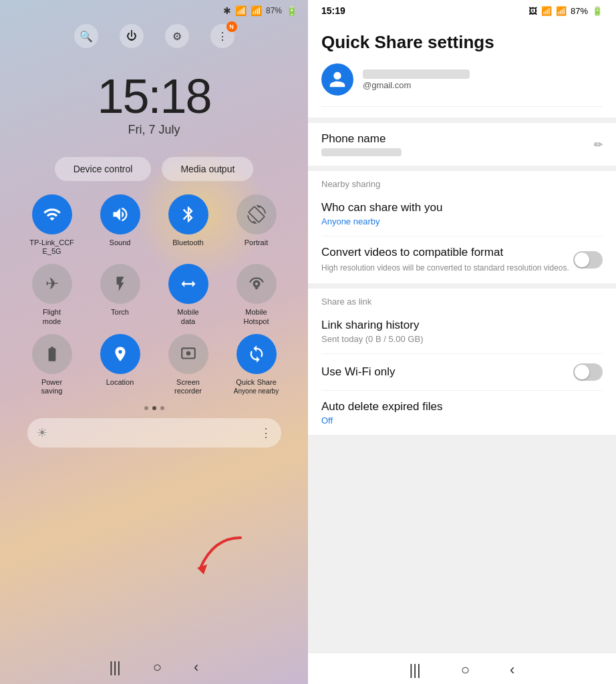 This screenshot has height=684, width=616. What do you see at coordinates (462, 421) in the screenshot?
I see `auto-delete-value: Off` at bounding box center [462, 421].